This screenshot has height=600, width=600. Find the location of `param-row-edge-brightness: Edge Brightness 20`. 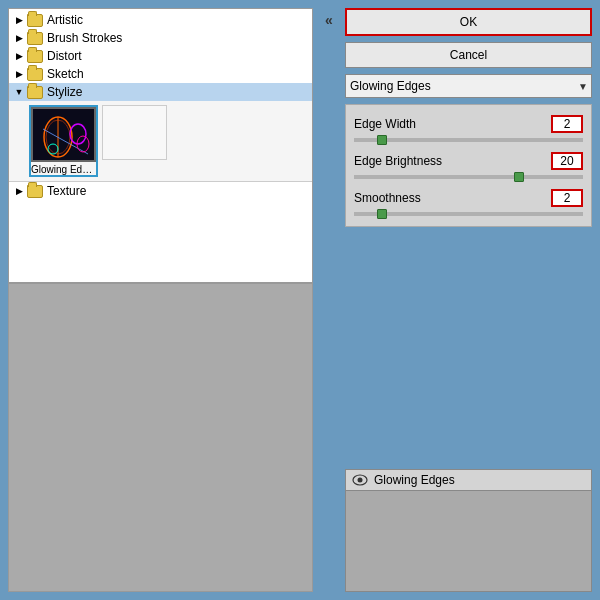

param-row-edge-brightness: Edge Brightness 20 is located at coordinates (468, 166).